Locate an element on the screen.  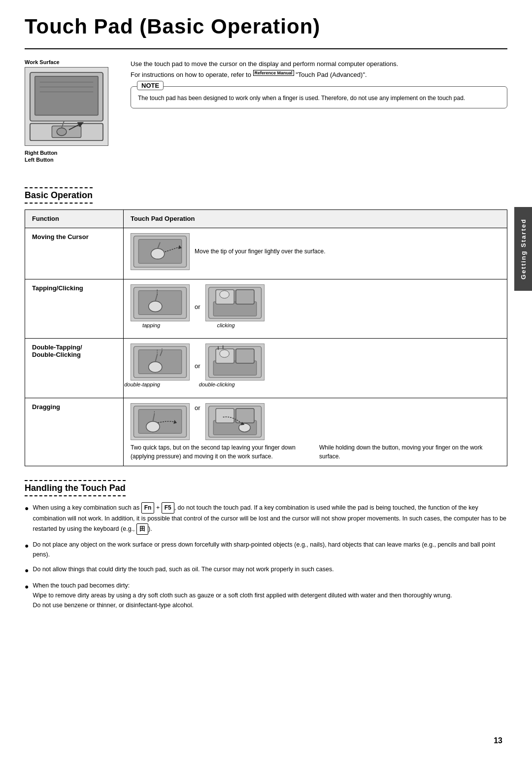
moving-images: Move the tip of your finger lightly over… is located at coordinates (315, 251).